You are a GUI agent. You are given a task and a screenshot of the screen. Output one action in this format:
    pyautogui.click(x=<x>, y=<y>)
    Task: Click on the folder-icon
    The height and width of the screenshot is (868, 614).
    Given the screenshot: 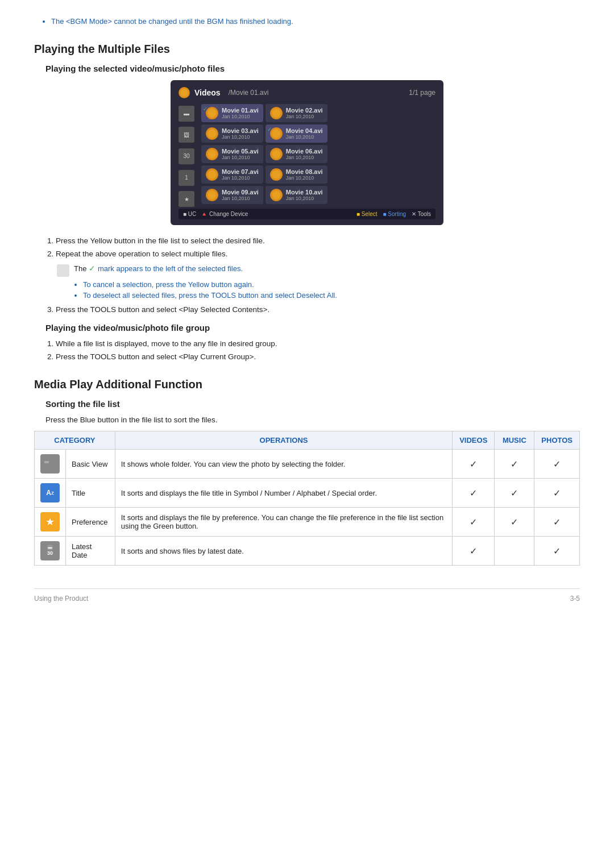 What is the action you would take?
    pyautogui.click(x=50, y=464)
    